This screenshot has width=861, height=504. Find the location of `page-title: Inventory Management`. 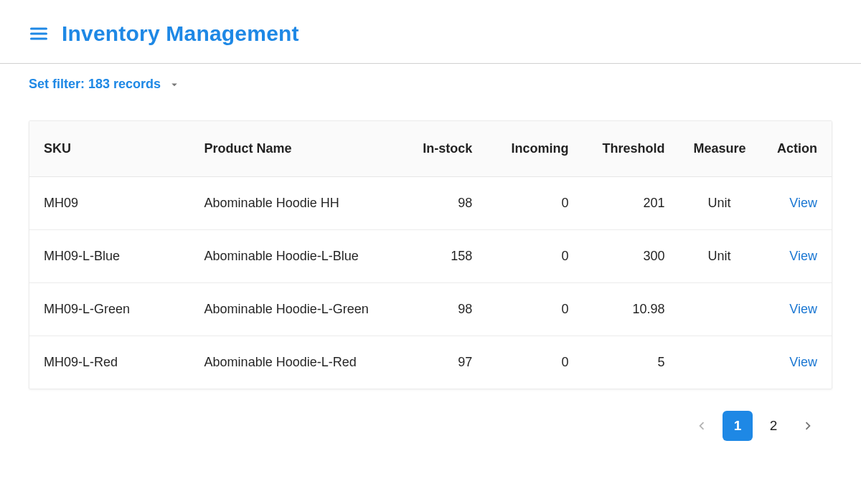

page-title: Inventory Management is located at coordinates (181, 34).